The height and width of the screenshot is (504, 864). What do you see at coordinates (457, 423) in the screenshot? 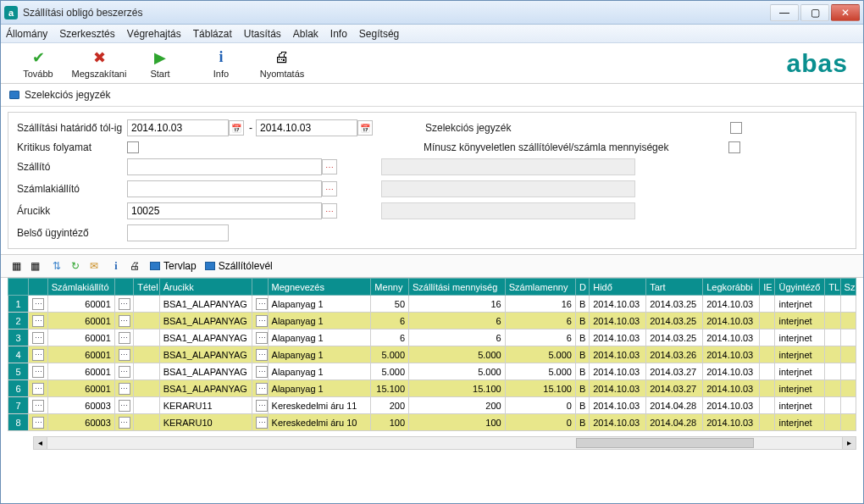
I see `cell-szallmenny: 100` at bounding box center [457, 423].